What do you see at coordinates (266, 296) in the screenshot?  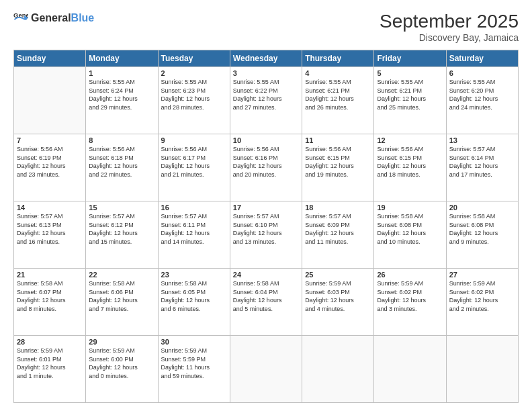 I see `day-info: Sunrise: 5:58 AM Sunset: 6:04 PM Dayligh…` at bounding box center [266, 296].